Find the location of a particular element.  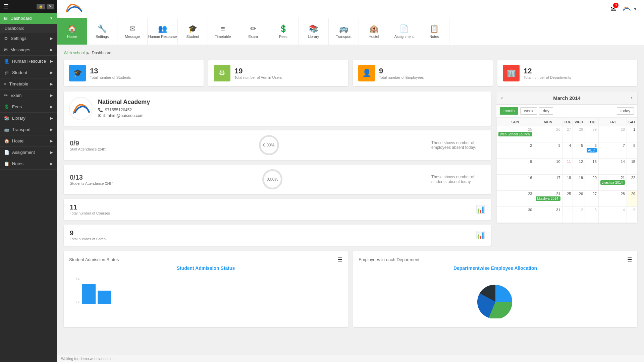

hamburger-icon: ☰ is located at coordinates (6, 6).